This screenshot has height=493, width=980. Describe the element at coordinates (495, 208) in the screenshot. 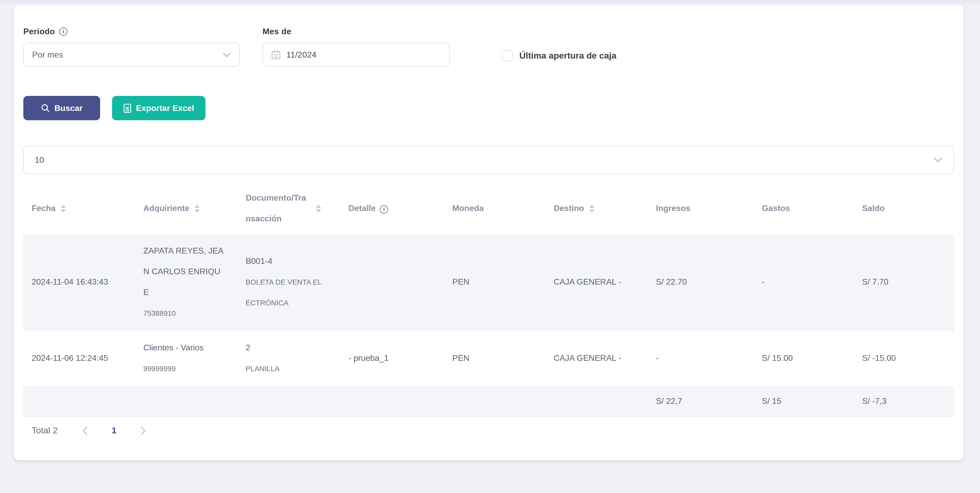

I see `col-header-moneda: Moneda` at that location.